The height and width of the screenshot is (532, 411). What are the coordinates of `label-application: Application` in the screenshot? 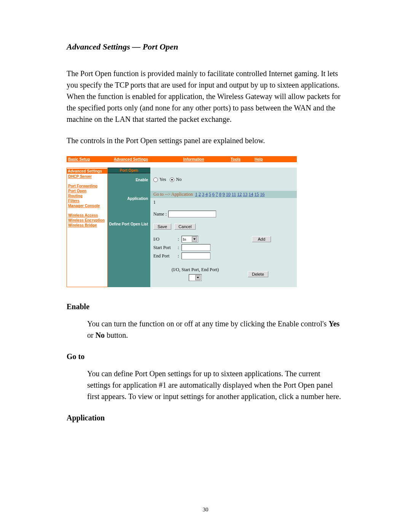 It's located at (129, 197).